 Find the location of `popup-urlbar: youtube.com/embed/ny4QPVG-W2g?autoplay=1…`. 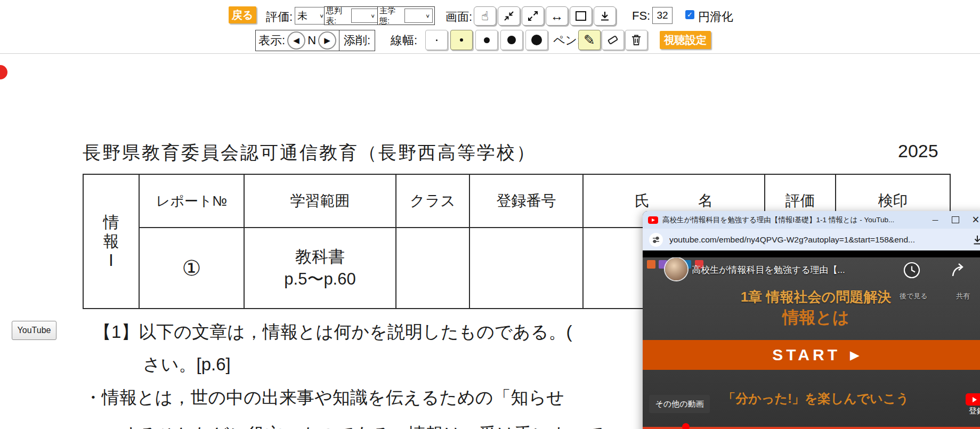

popup-urlbar: youtube.com/embed/ny4QPVG-W2g?autoplay=1… is located at coordinates (811, 240).